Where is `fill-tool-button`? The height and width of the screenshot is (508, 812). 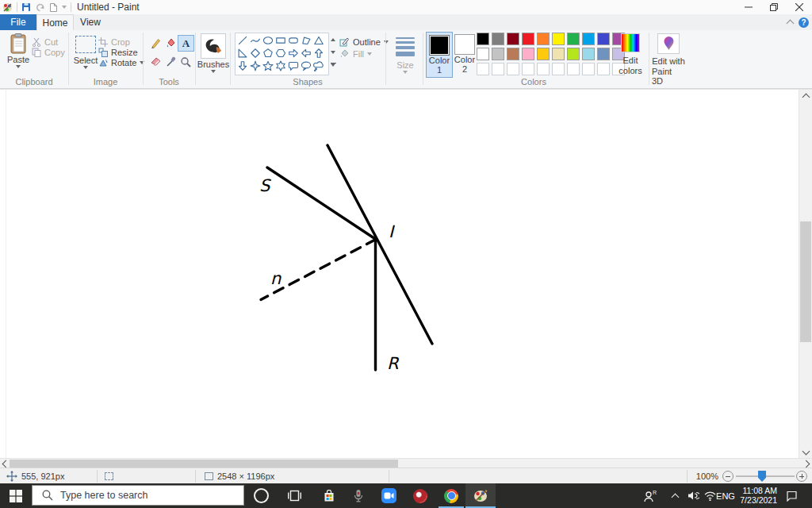
fill-tool-button is located at coordinates (171, 43).